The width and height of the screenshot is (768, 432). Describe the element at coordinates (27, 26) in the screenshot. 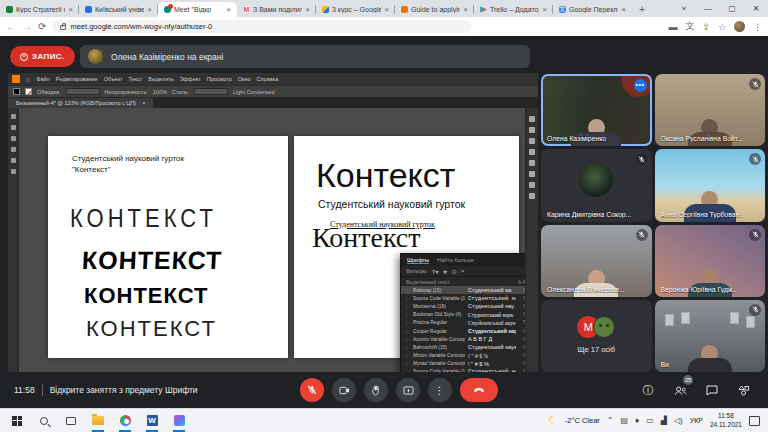

I see `forward-icon: →` at that location.